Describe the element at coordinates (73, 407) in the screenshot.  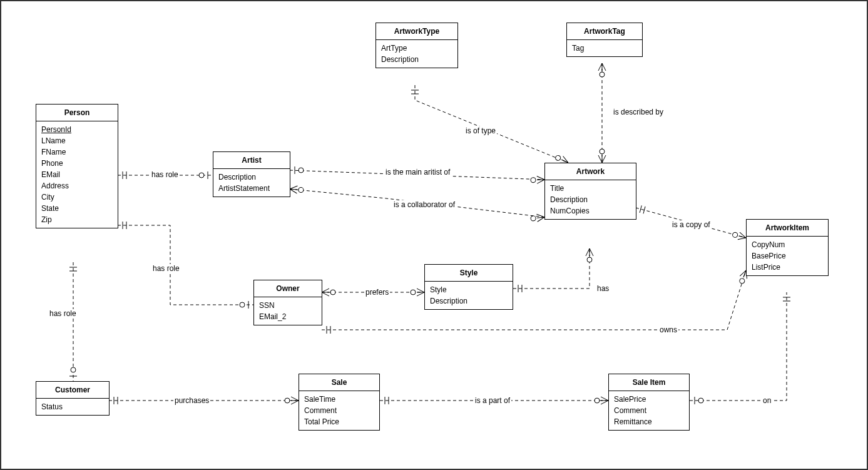
I see `entity-attrs: Status` at that location.